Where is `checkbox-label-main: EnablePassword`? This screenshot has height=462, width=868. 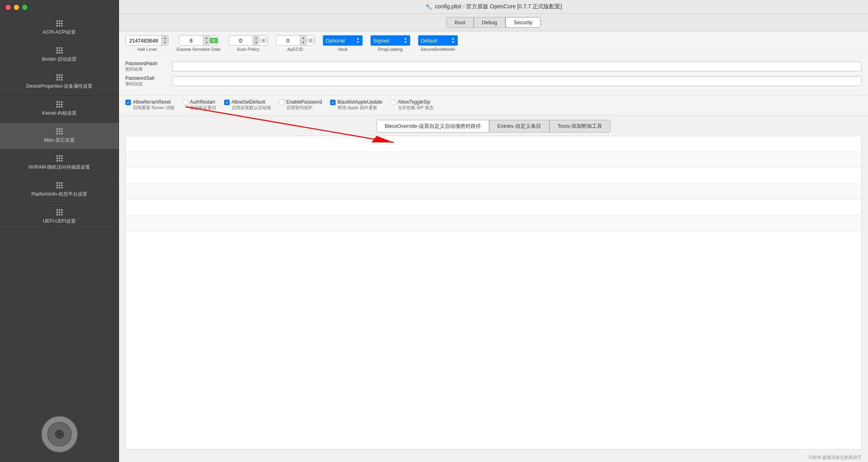
checkbox-label-main: EnablePassword is located at coordinates (304, 102).